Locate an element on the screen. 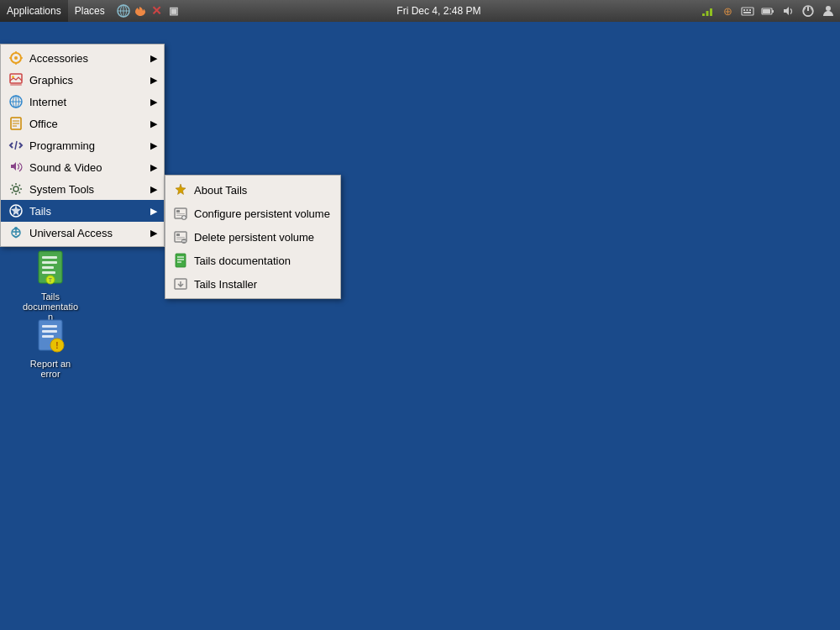 This screenshot has height=630, width=840. places-button: Places is located at coordinates (90, 11).